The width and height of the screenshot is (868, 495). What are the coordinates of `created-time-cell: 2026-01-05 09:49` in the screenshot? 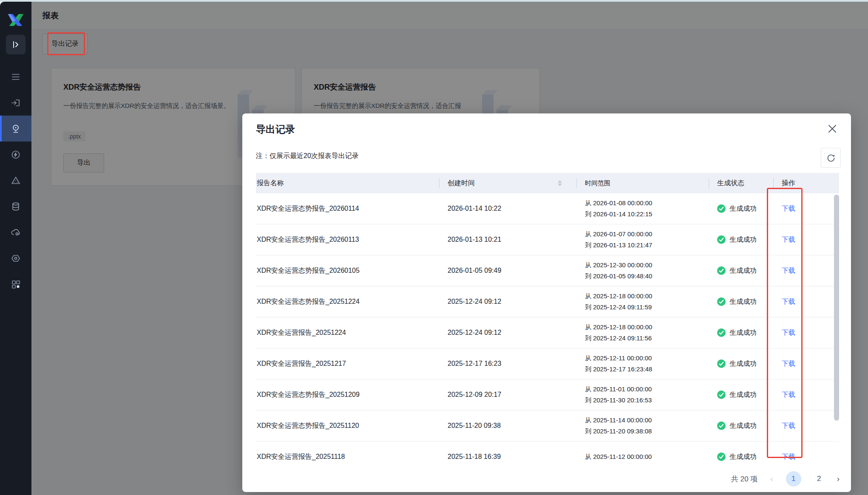 It's located at (508, 271).